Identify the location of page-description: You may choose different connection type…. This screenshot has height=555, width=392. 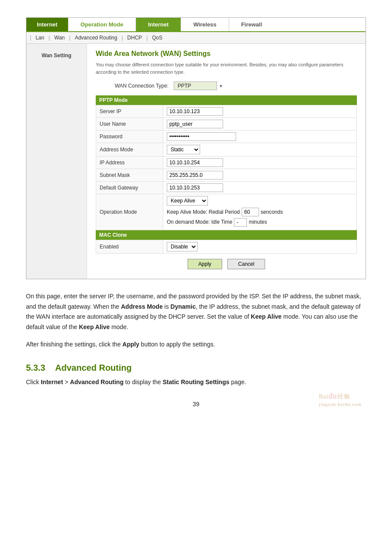
(226, 69).